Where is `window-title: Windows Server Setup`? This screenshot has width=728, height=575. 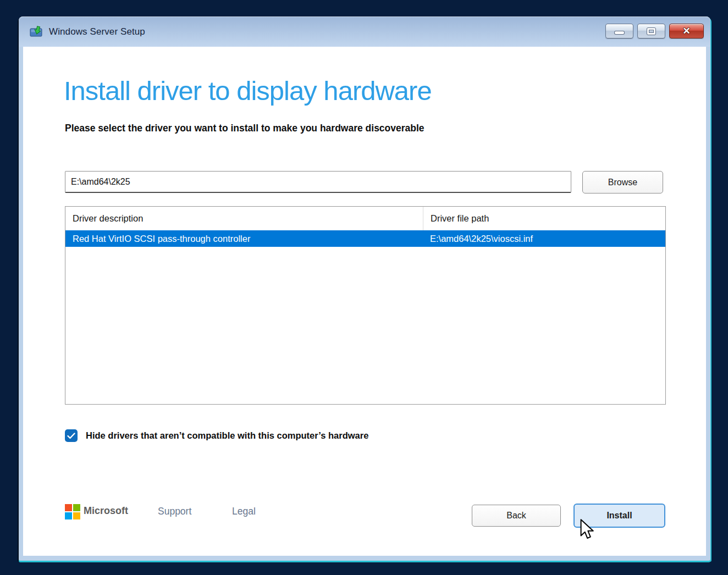 window-title: Windows Server Setup is located at coordinates (97, 32).